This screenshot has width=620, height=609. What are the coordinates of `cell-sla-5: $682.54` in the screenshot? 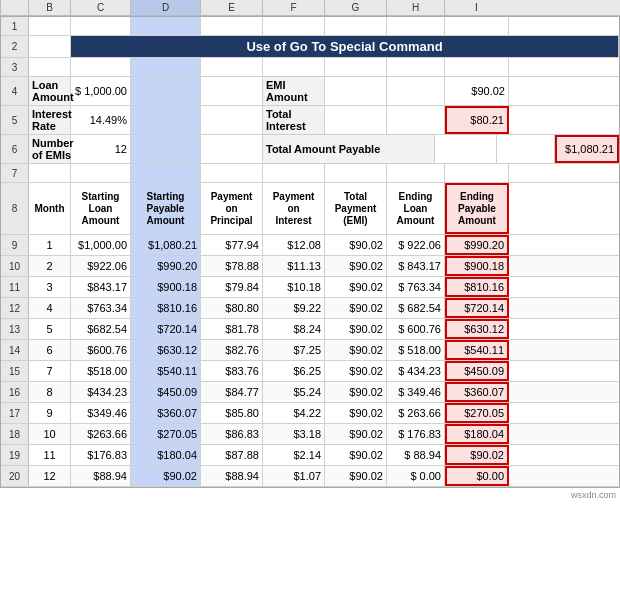 It's located at (101, 329).